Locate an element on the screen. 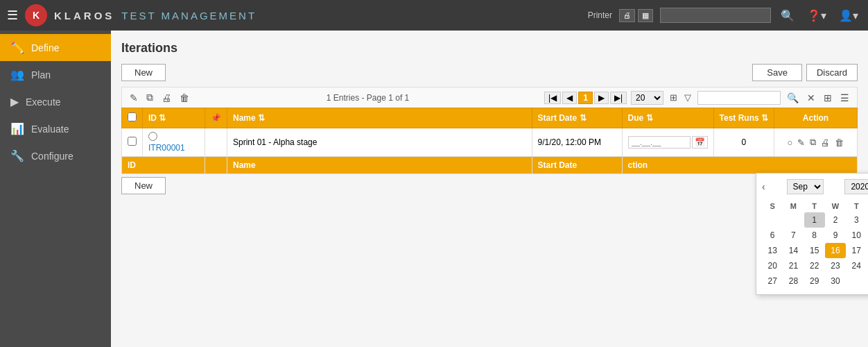 This screenshot has width=868, height=347. new-button-bottom: New is located at coordinates (144, 186).